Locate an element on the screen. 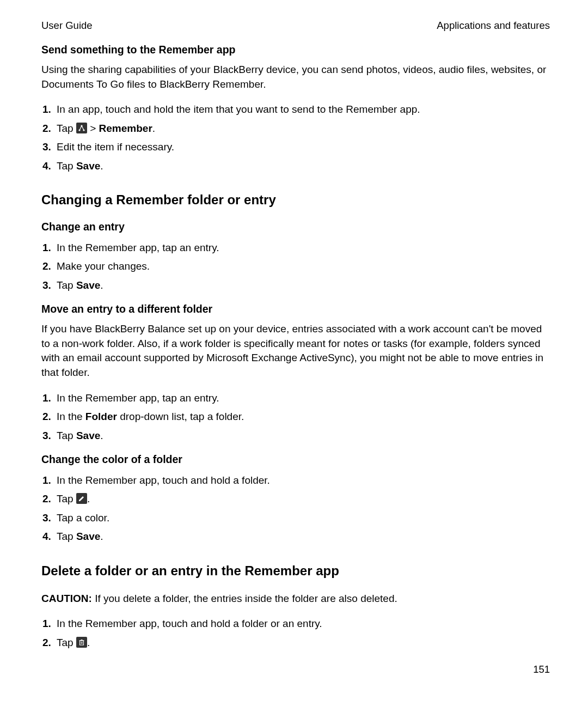  header-left: User Guide is located at coordinates (67, 26).